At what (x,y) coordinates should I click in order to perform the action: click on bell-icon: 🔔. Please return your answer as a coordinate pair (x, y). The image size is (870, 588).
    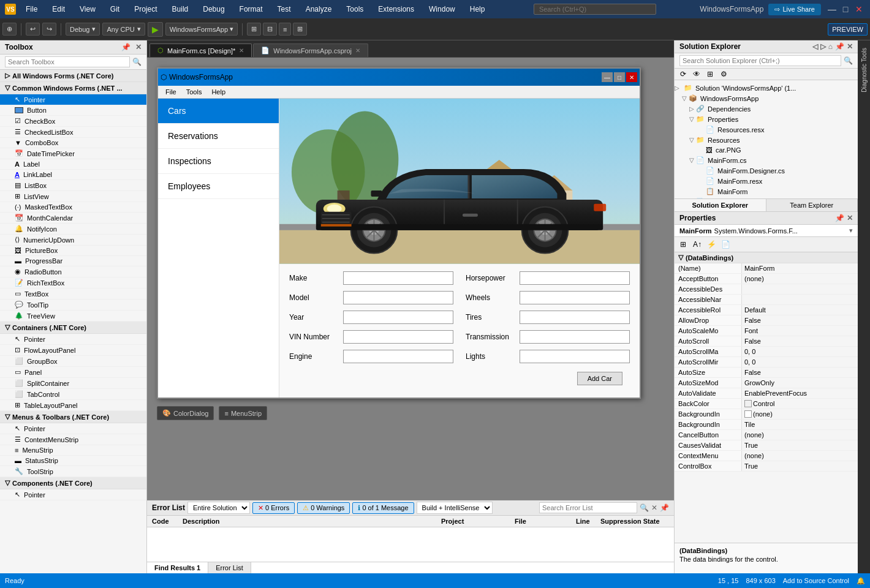
    Looking at the image, I should click on (861, 581).